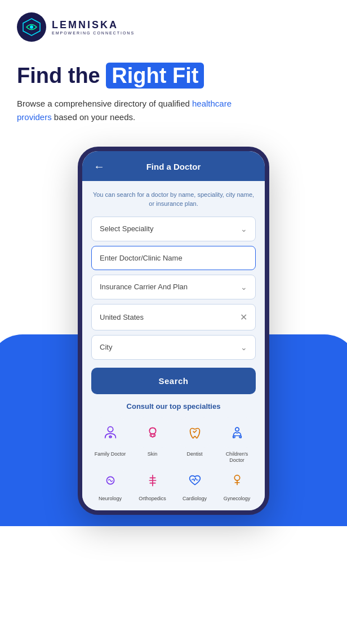  I want to click on speciality-label: Select Speciality, so click(126, 229).